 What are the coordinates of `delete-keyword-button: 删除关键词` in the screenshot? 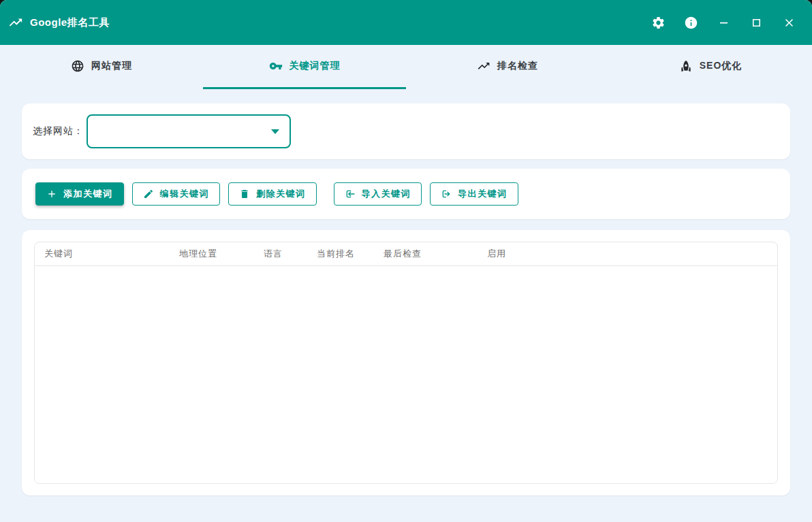 It's located at (272, 194).